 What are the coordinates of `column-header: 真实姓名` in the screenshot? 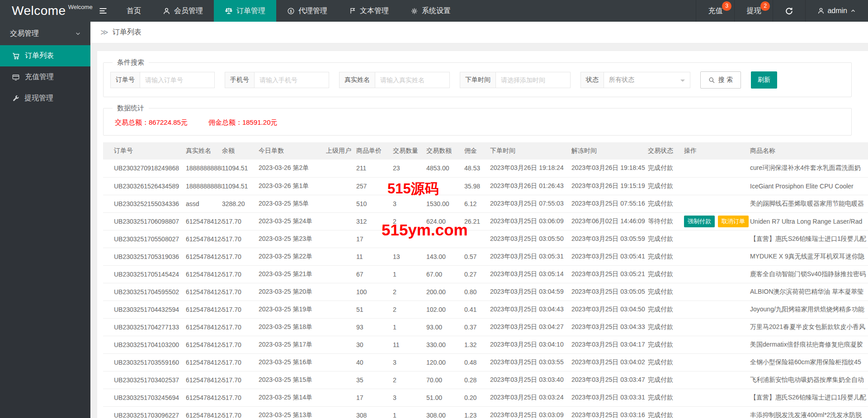 It's located at (204, 151).